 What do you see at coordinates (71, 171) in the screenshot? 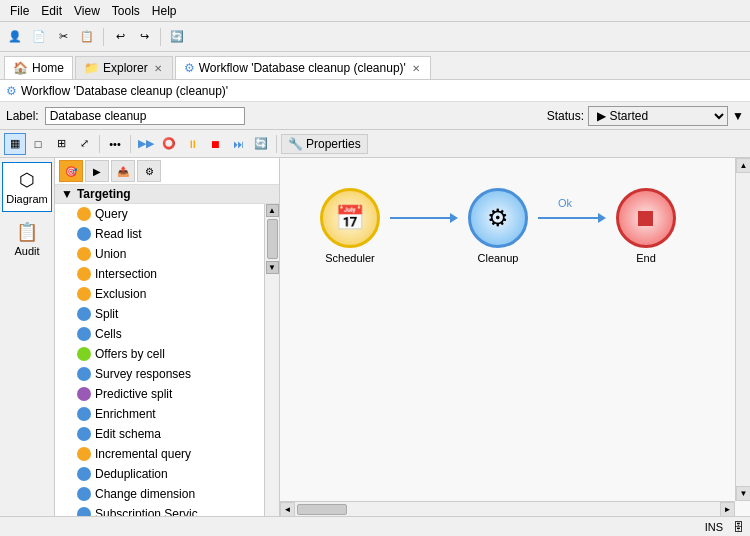
I see `comp-tab-targeting: 🎯` at bounding box center [71, 171].